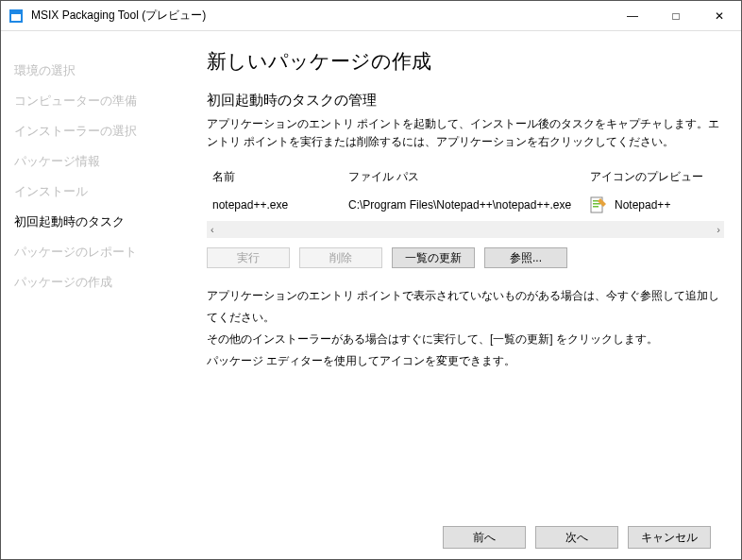 This screenshot has height=560, width=742. Describe the element at coordinates (657, 205) in the screenshot. I see `cell-icon-preview: Notepad++` at that location.